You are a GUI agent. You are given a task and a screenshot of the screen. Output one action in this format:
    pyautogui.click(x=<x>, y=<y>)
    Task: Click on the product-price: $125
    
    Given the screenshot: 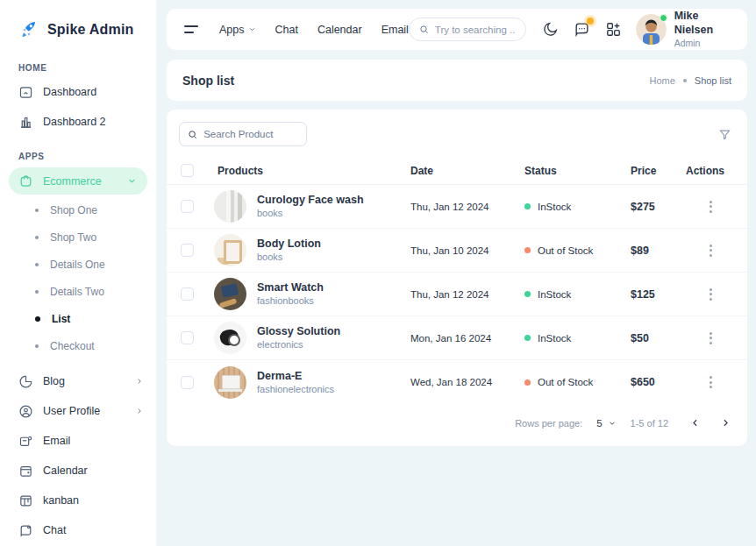 What is the action you would take?
    pyautogui.click(x=654, y=294)
    